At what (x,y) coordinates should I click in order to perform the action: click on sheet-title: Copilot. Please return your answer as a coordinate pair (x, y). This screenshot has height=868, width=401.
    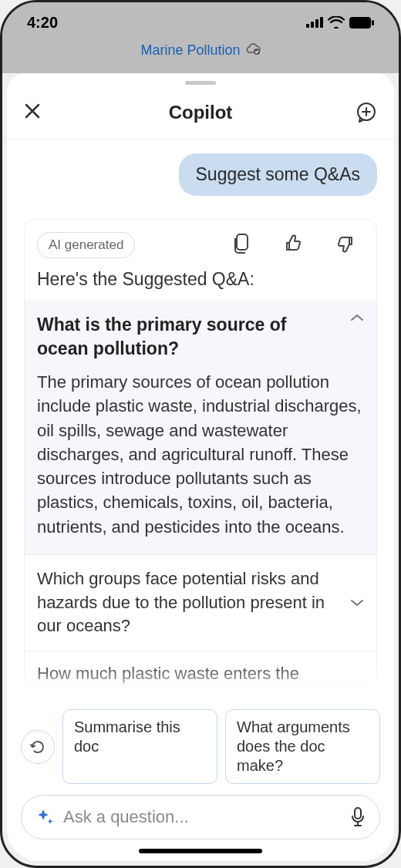
    Looking at the image, I should click on (200, 113).